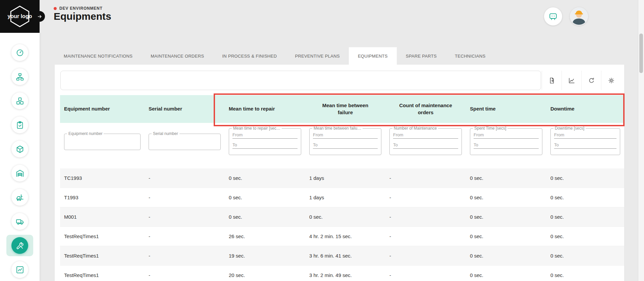 Image resolution: width=644 pixels, height=281 pixels. I want to click on table-row: TestReqTimes1-19 sec.3 hr. 6 min. 41 sec…, so click(342, 256).